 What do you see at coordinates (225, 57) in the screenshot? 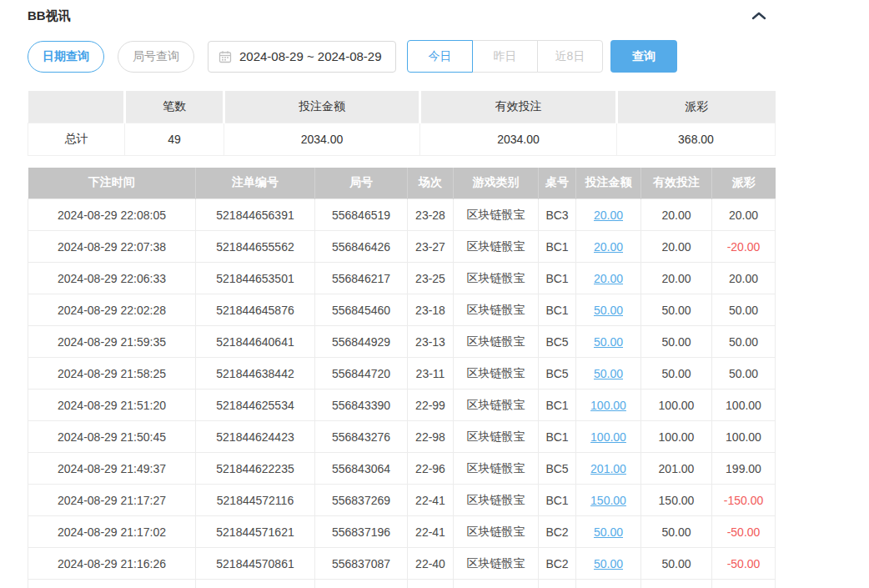
I see `calendar-icon` at bounding box center [225, 57].